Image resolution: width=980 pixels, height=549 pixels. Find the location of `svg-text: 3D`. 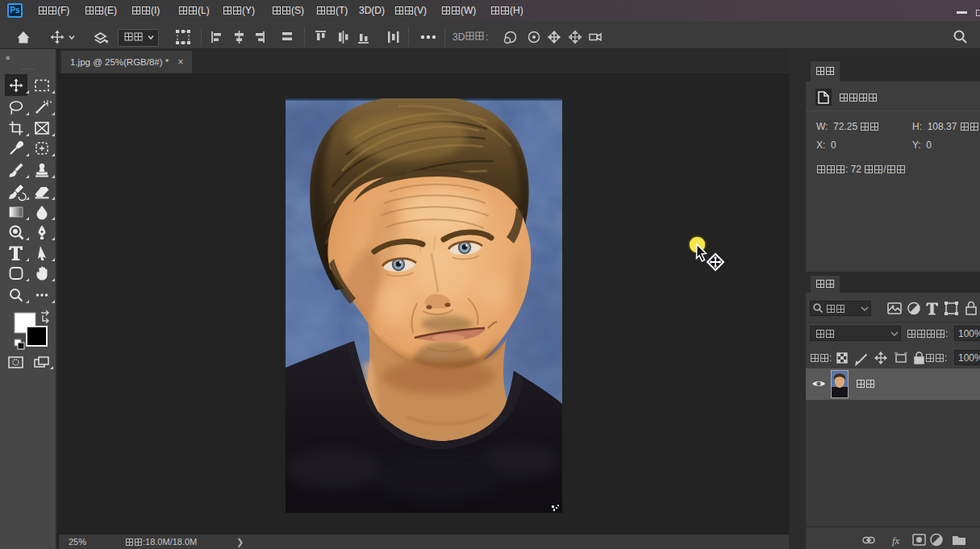

svg-text: 3D is located at coordinates (459, 37).